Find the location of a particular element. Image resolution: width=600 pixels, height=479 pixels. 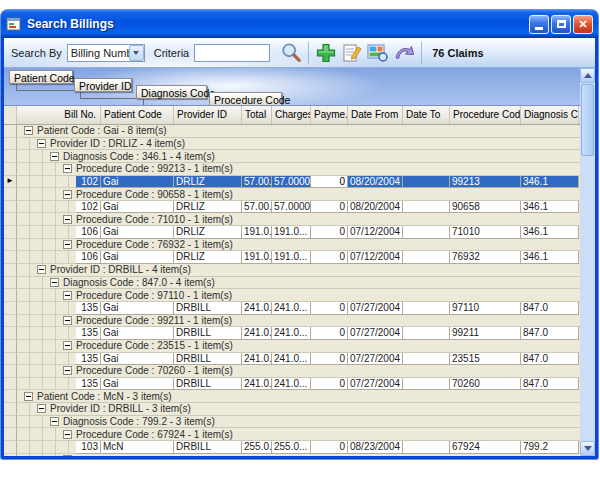

cell-procedure_code: 70260 is located at coordinates (486, 384).